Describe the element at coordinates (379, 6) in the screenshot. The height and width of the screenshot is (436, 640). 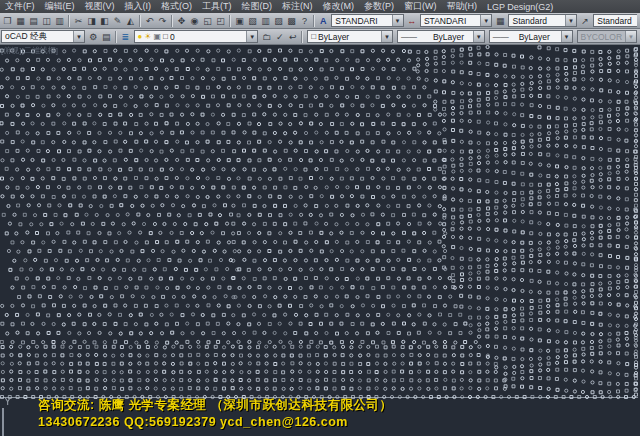
I see `menu-item: 参数(P)` at that location.